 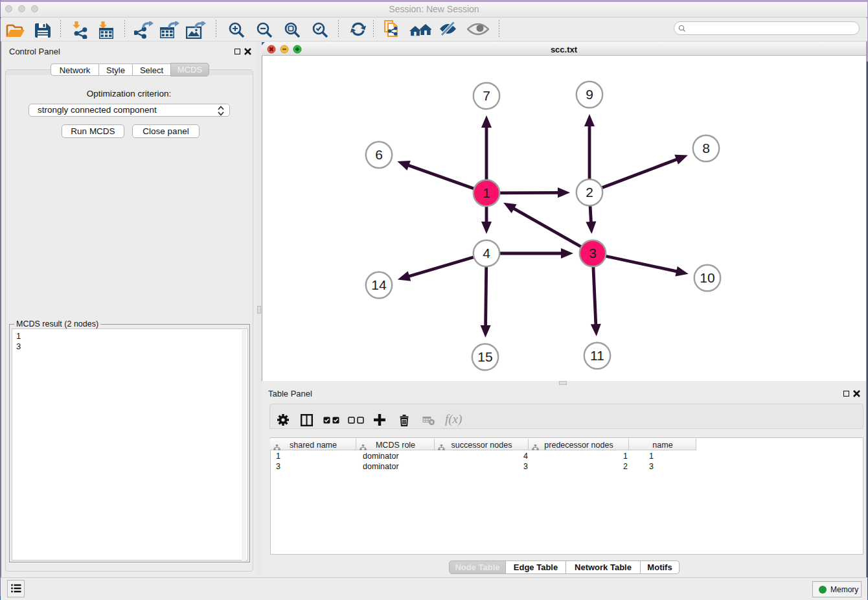 What do you see at coordinates (379, 285) in the screenshot?
I see `svg-text: 14` at bounding box center [379, 285].